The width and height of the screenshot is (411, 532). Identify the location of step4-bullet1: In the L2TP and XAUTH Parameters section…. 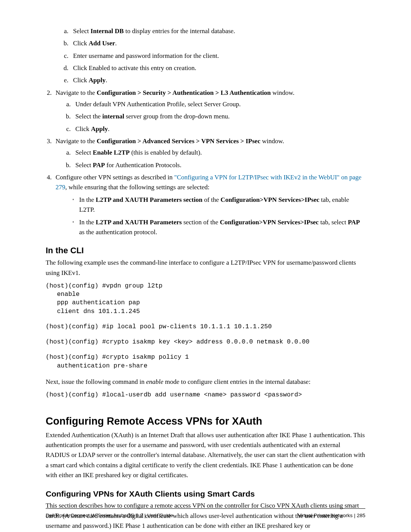
(219, 205).